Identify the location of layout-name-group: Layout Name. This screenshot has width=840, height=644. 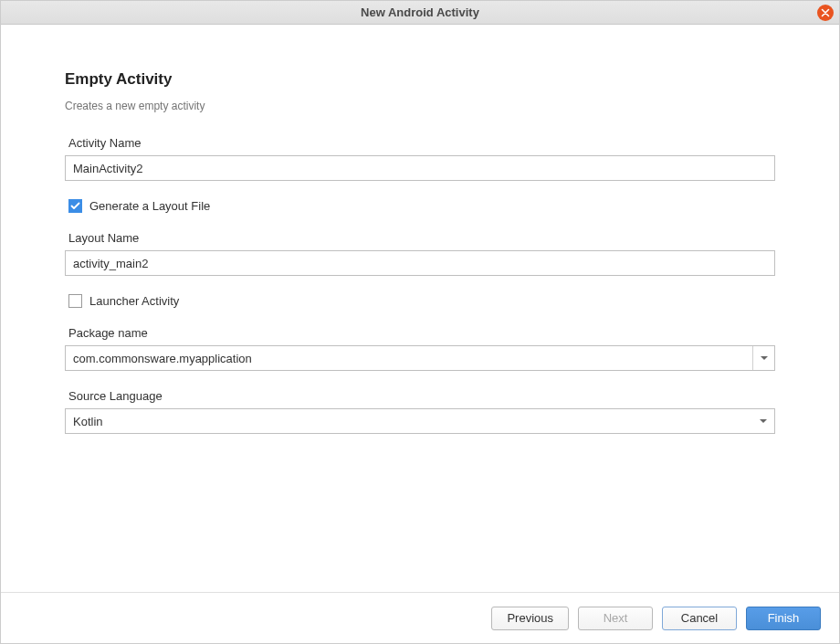
(420, 254).